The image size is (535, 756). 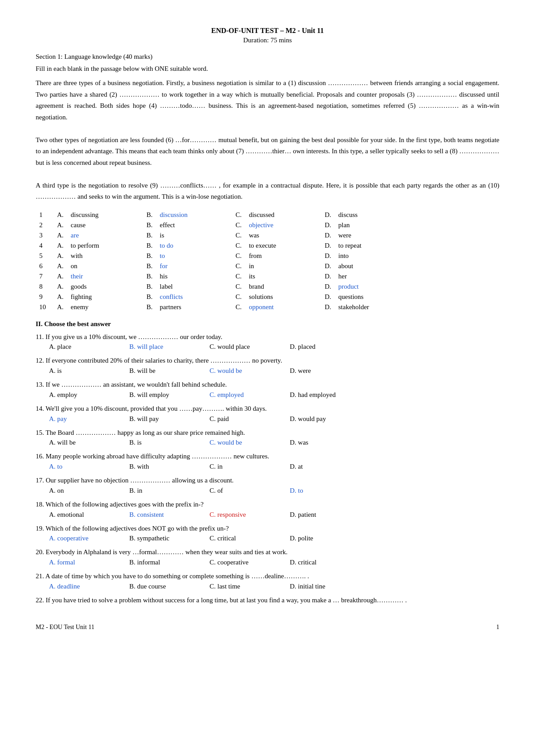 What do you see at coordinates (268, 456) in the screenshot?
I see `question-text: 16. Many people working abroad have diff…` at bounding box center [268, 456].